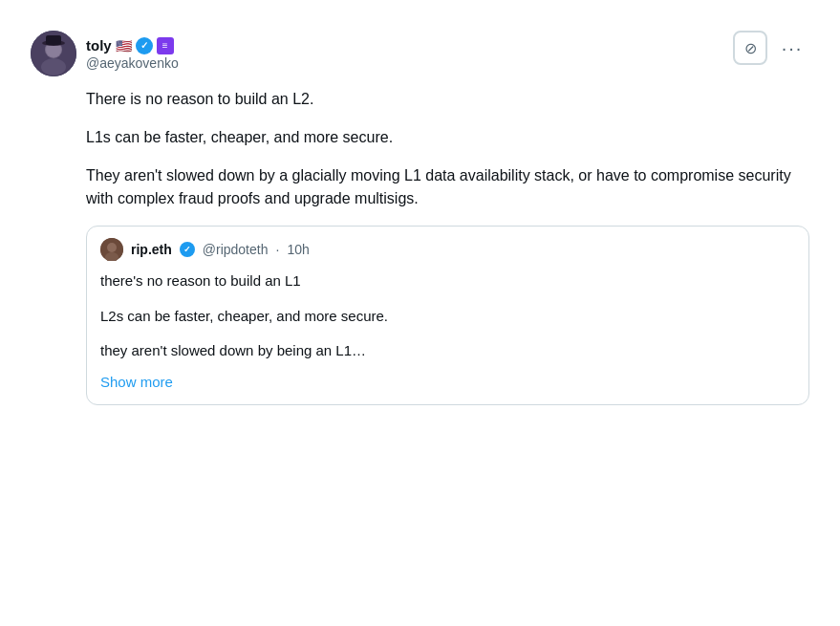  I want to click on quoted-verified-badge: ✓, so click(187, 249).